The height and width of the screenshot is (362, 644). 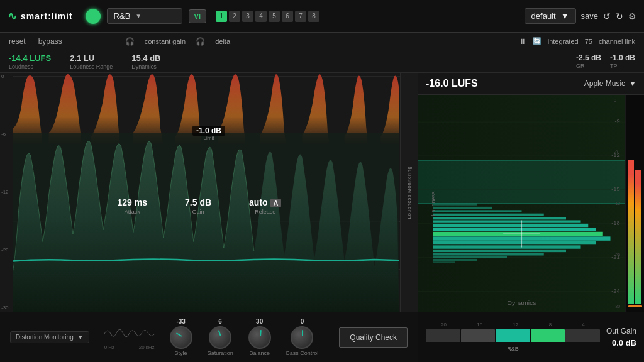 What do you see at coordinates (130, 41) in the screenshot?
I see `headphone-icon: 🎧` at bounding box center [130, 41].